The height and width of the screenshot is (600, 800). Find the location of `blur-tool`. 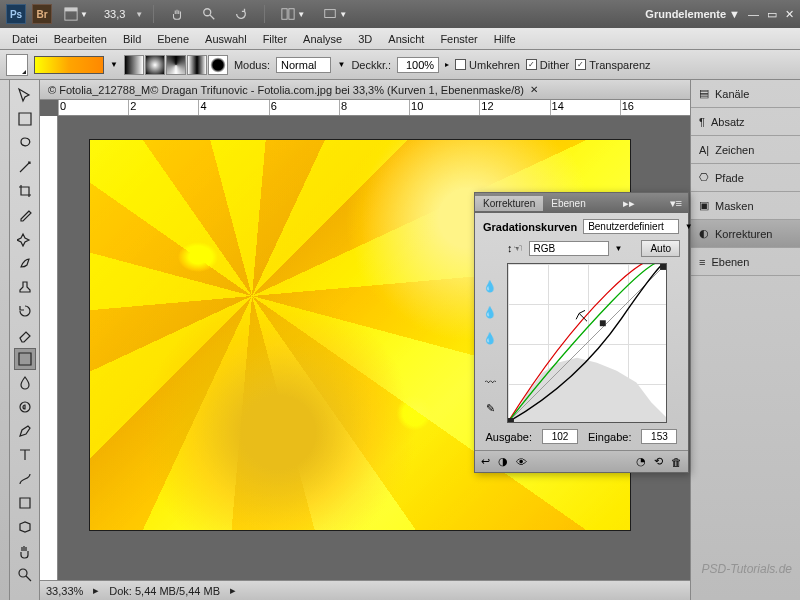

blur-tool is located at coordinates (25, 383).